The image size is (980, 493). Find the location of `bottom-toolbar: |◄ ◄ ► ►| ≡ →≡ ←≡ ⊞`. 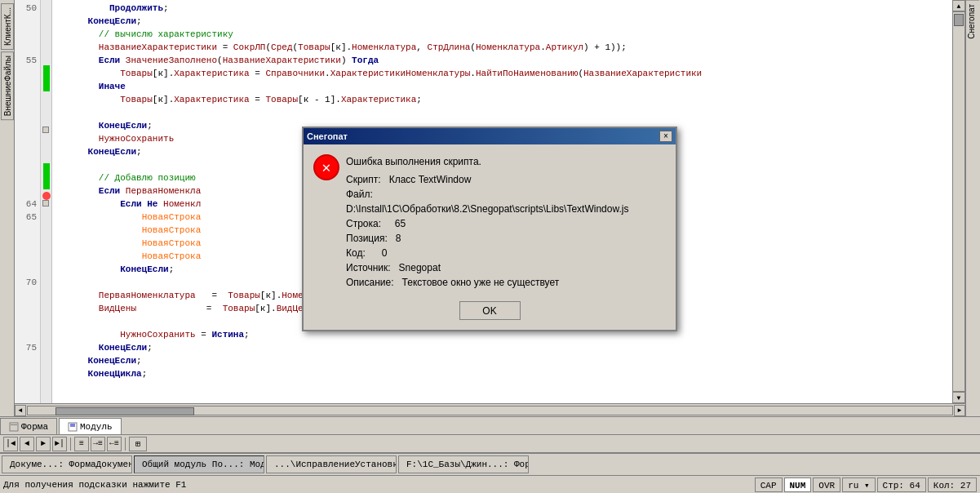

bottom-toolbar: |◄ ◄ ► ►| ≡ →≡ ←≡ ⊞ is located at coordinates (490, 443).